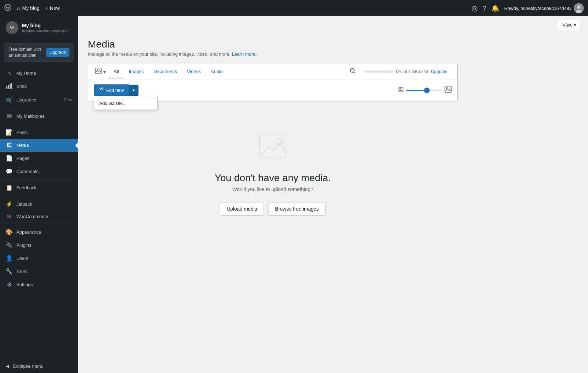 Image resolution: width=588 pixels, height=373 pixels. Describe the element at coordinates (39, 216) in the screenshot. I see `sidebar-item-woocommerce: W WooCommerce` at that location.